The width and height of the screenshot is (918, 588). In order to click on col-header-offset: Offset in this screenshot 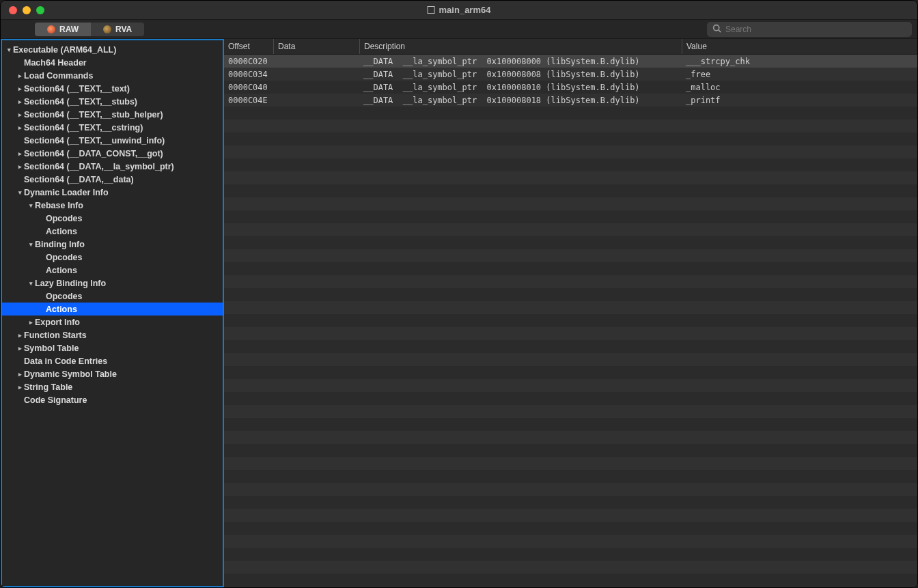, I will do `click(249, 46)`.